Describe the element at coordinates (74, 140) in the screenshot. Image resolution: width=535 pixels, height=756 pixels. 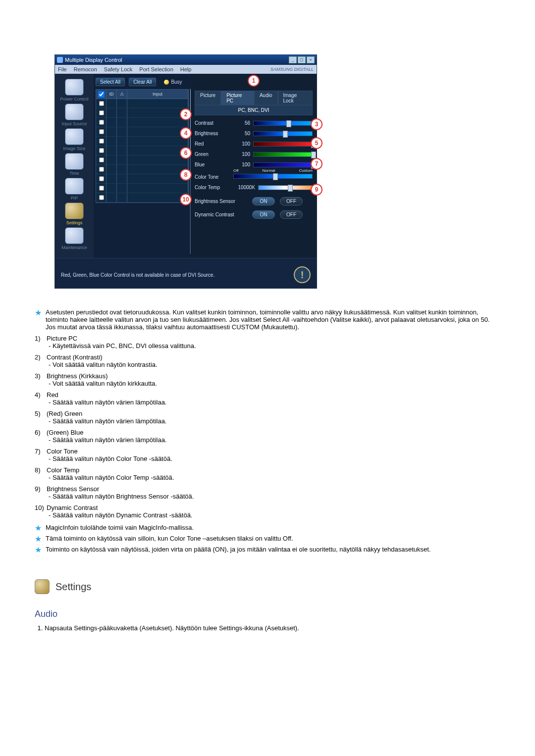
I see `sidebar-item-image-size: Image Size` at that location.